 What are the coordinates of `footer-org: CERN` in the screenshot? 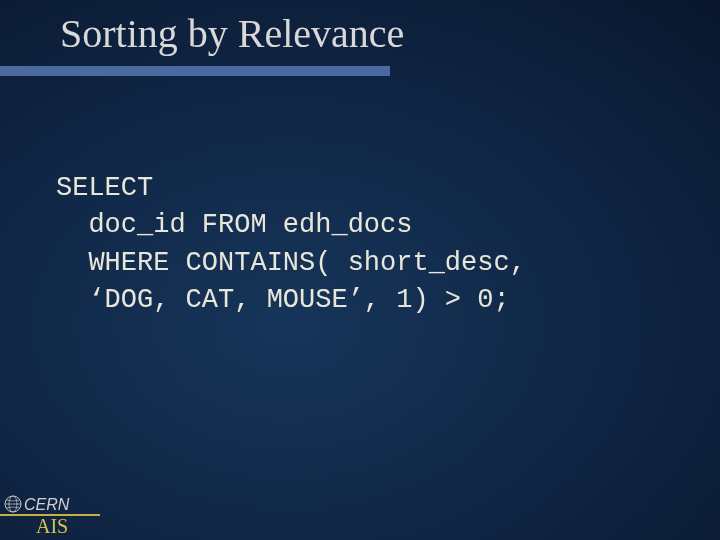 It's located at (46, 505).